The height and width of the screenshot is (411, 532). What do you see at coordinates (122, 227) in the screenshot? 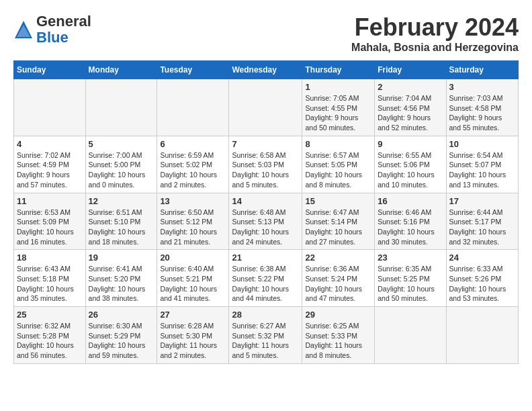
I see `day-info: Sunrise: 6:51 AM Sunset: 5:10 PM Dayligh…` at bounding box center [122, 227].